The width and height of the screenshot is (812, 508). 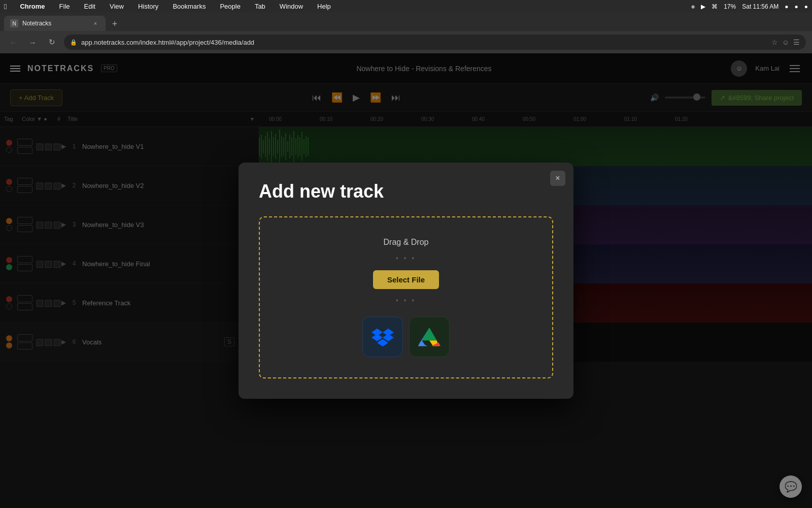 What do you see at coordinates (406, 22) in the screenshot?
I see `chrome-tabbar: N Notetracks × +` at bounding box center [406, 22].